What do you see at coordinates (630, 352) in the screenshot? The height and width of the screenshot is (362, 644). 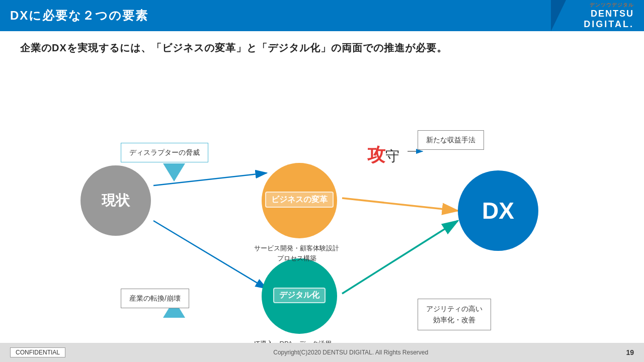 I see `page-number: 19` at bounding box center [630, 352].